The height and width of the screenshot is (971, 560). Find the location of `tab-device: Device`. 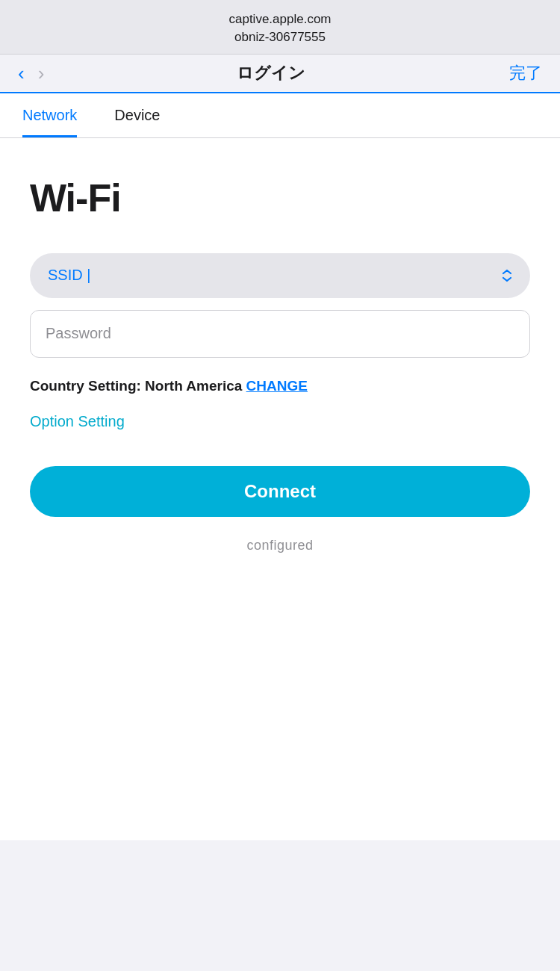

tab-device: Device is located at coordinates (137, 115).